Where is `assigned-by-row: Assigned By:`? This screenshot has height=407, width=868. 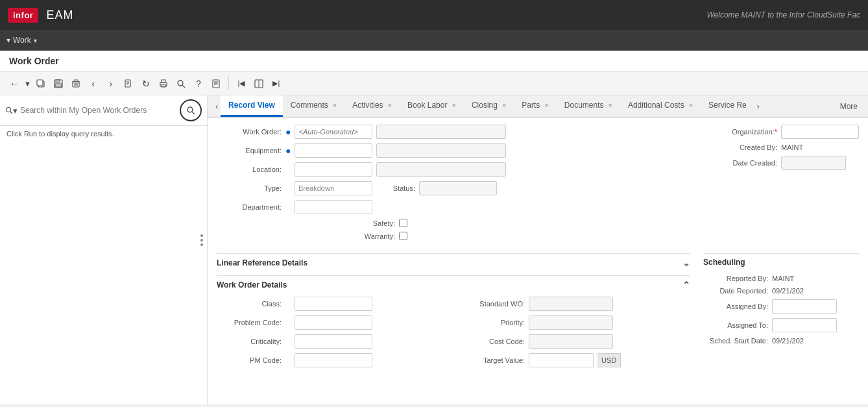 assigned-by-row: Assigned By: is located at coordinates (781, 306).